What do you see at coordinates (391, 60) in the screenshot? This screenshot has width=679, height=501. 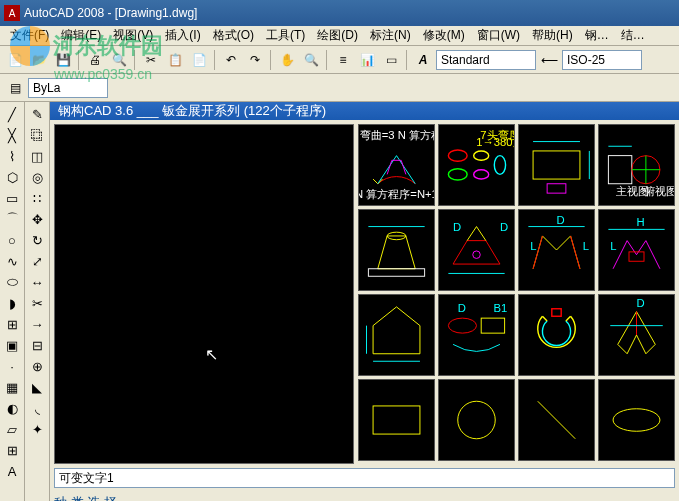 I see `block-icon: ▭` at bounding box center [391, 60].